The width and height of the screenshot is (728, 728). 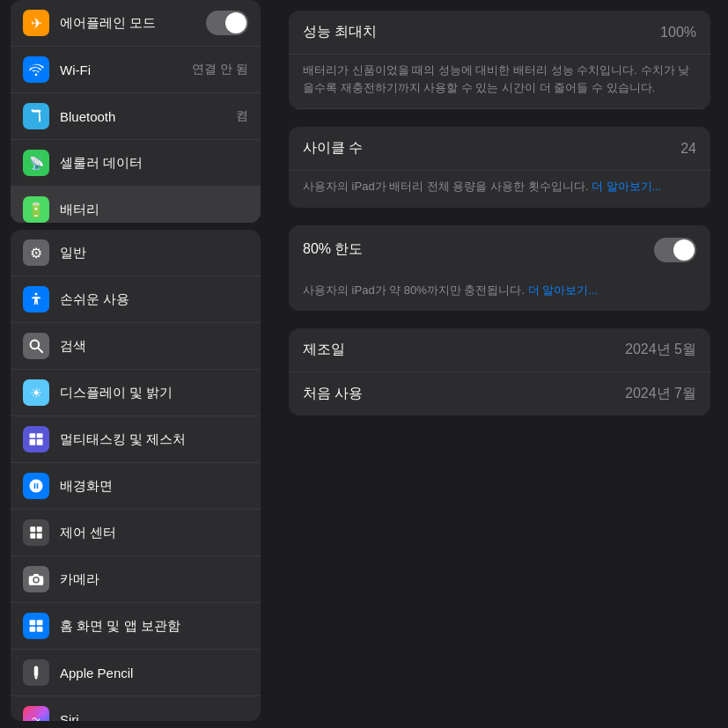 I want to click on sidebar-item-wallpaper: 배경화면, so click(x=136, y=486).